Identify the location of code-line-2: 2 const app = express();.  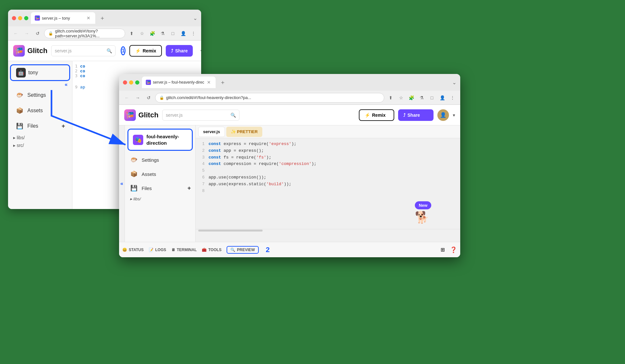
(328, 151).